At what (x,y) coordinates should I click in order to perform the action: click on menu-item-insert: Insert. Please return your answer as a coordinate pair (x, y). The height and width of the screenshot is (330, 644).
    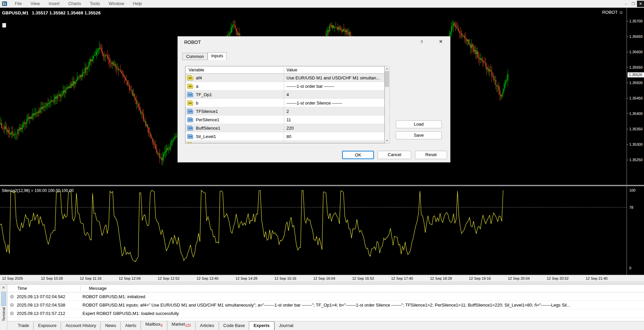
    Looking at the image, I should click on (54, 4).